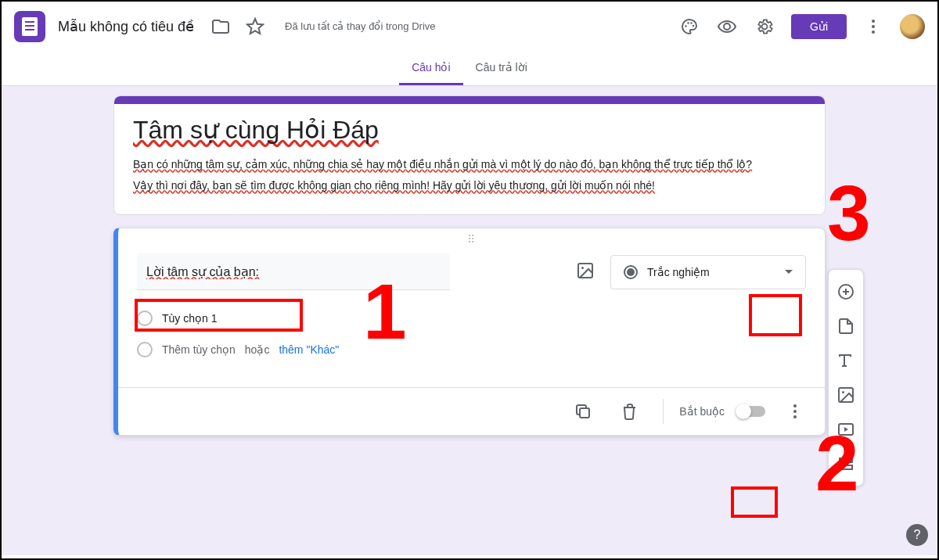 Image resolution: width=939 pixels, height=560 pixels. What do you see at coordinates (470, 175) in the screenshot?
I see `form-description: Bạn có những tâm sự, cảm xúc, những chia…` at bounding box center [470, 175].